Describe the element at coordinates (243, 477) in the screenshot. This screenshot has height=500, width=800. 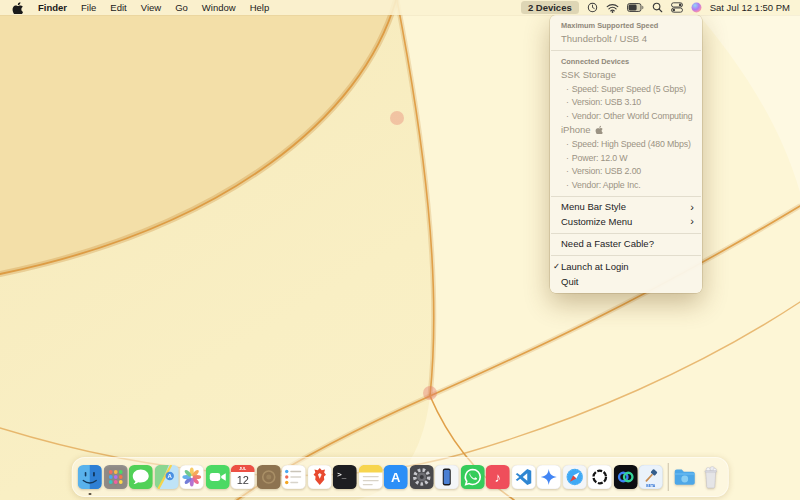
I see `dock-item-calendar: JUL 12` at that location.